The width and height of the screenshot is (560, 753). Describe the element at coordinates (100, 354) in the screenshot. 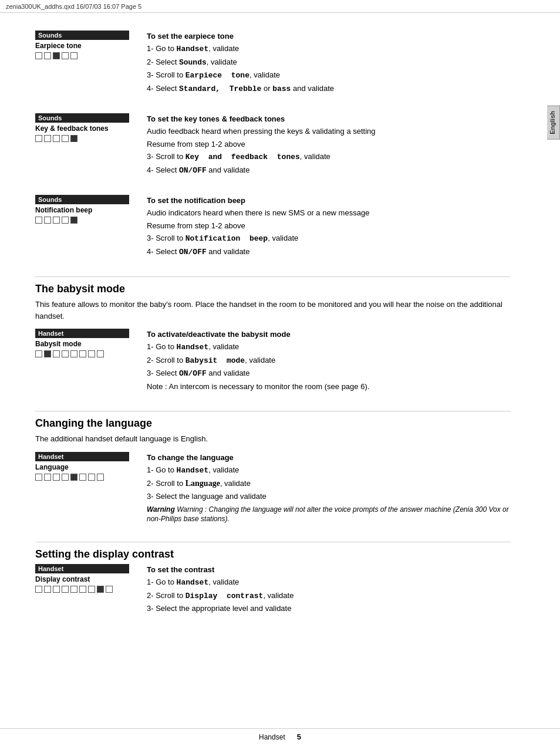

I see `dot-b8` at that location.